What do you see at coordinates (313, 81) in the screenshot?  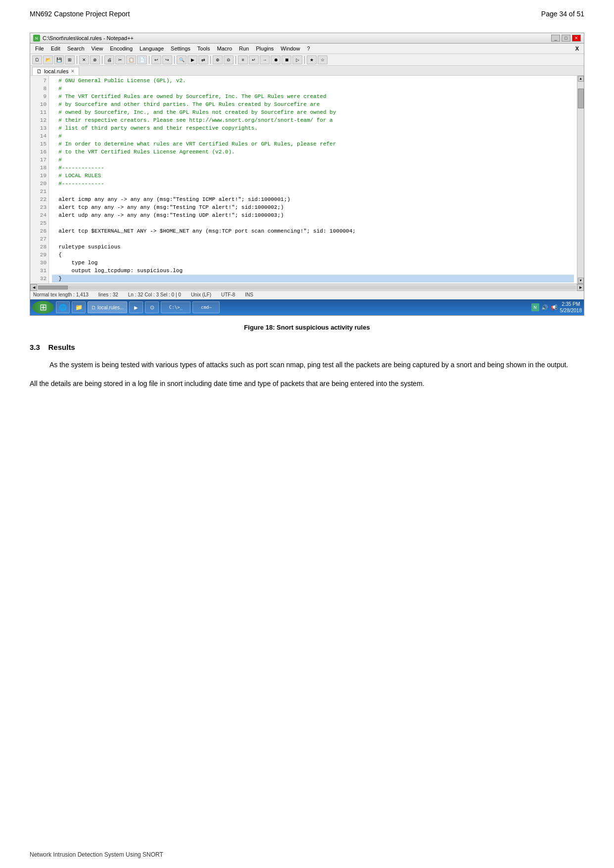 I see `code-line-7: # GNU General Public License (GPL), v2.` at bounding box center [313, 81].